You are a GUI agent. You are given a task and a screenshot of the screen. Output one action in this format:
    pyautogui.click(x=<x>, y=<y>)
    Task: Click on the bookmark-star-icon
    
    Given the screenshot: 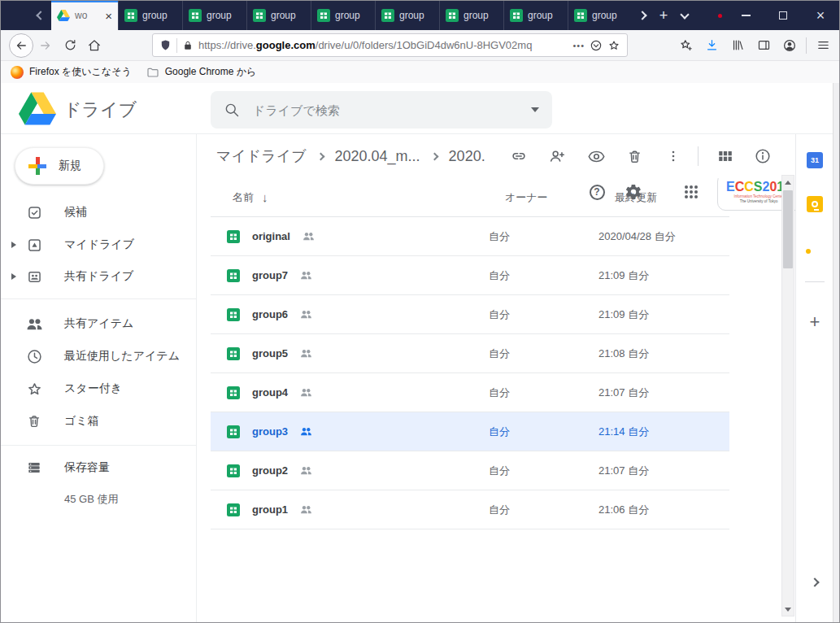 What is the action you would take?
    pyautogui.click(x=614, y=46)
    